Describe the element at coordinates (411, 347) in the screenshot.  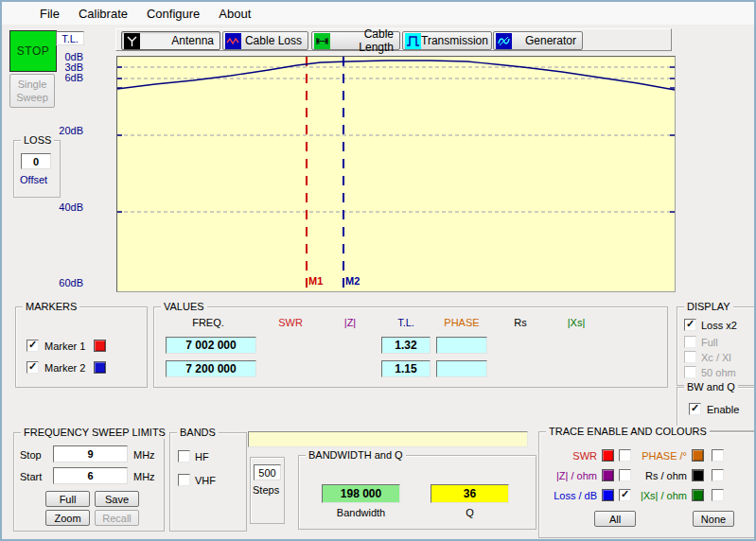
I see `values-group: VALUES FREQ. SWR |Z| T.L. PHASE Rs |Xs| …` at that location.